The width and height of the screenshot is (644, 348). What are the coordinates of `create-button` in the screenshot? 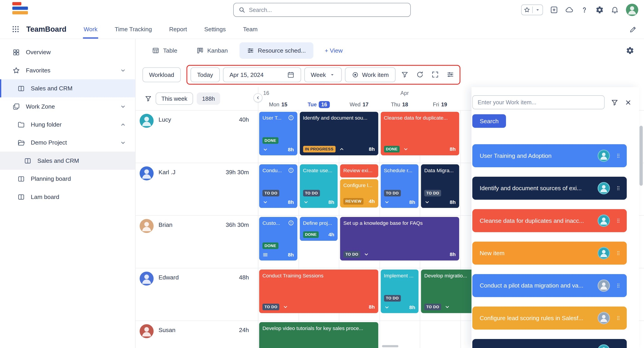 It's located at (554, 10).